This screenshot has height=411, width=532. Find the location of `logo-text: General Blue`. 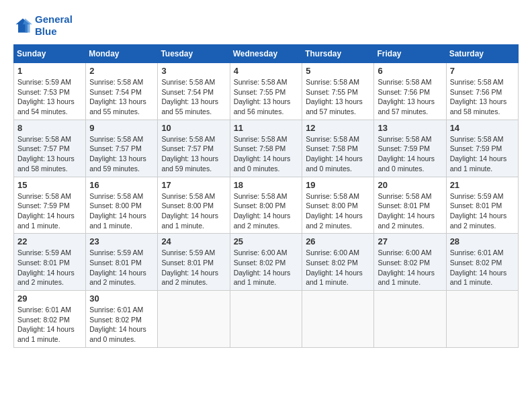

logo-text: General Blue is located at coordinates (54, 26).